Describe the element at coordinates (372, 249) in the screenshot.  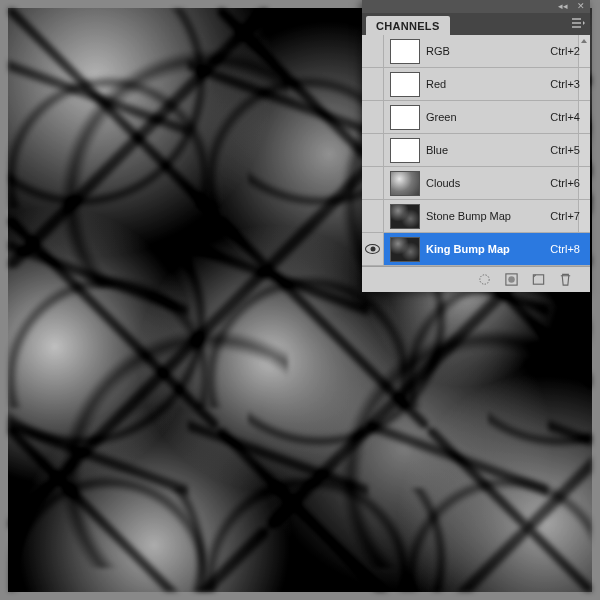
I see `eye-icon` at that location.